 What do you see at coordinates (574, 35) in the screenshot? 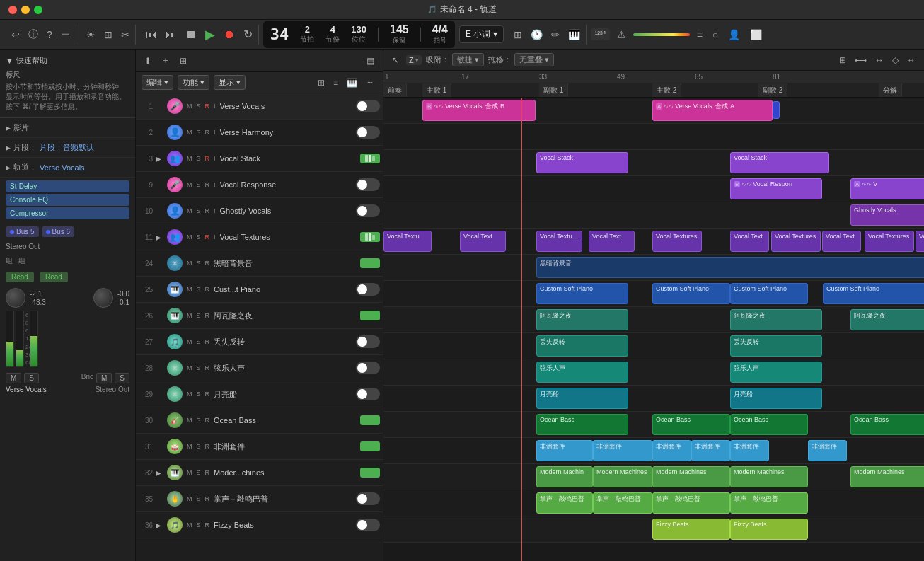
I see `piano-icon: 🎹` at bounding box center [574, 35].